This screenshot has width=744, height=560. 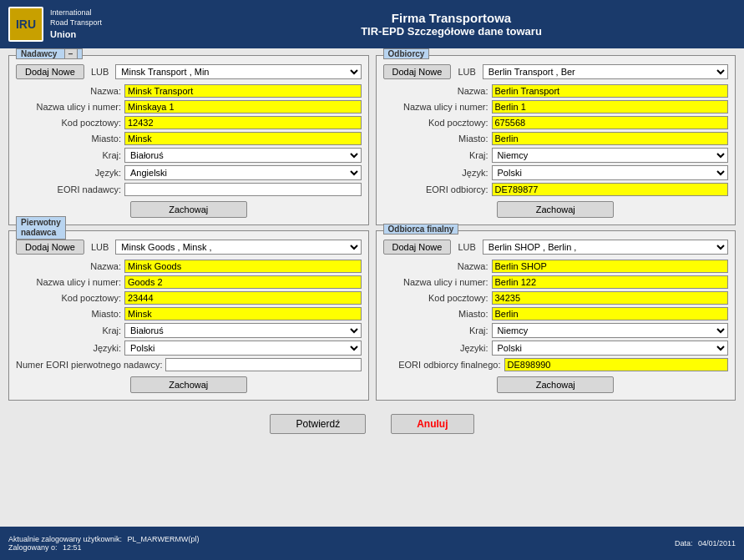 I want to click on pierwotny-jezyk-row: Języki: Polski, so click(x=189, y=348).